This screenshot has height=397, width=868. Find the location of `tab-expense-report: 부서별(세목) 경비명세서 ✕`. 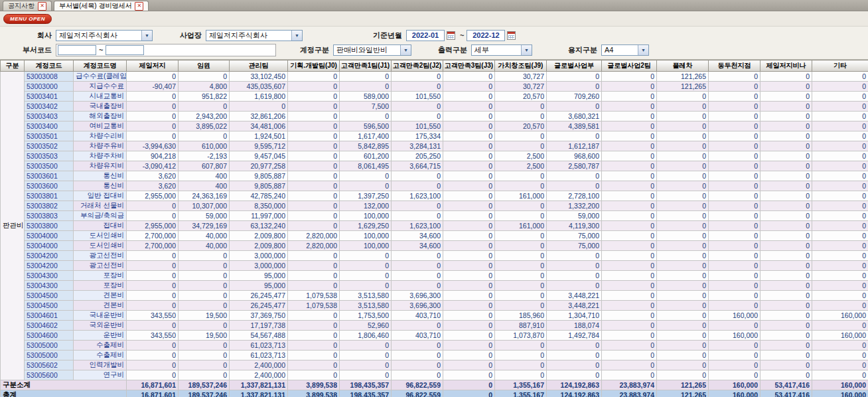

tab-expense-report: 부서별(세목) 경비명세서 ✕ is located at coordinates (101, 5).